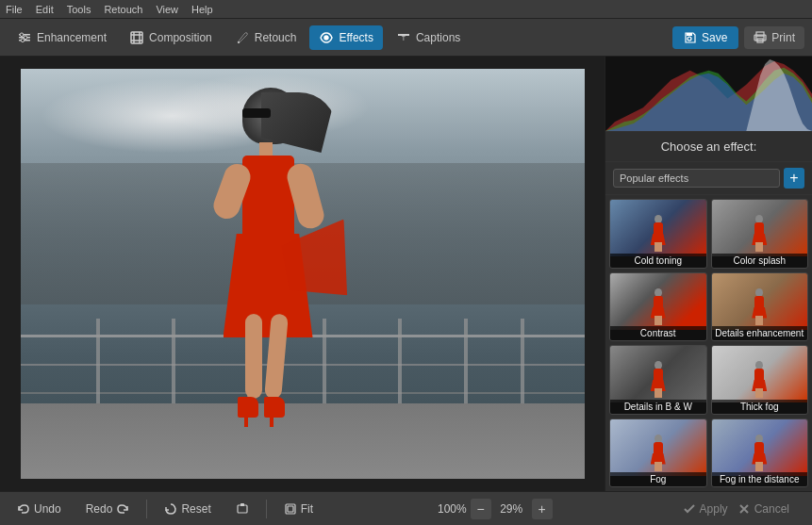 This screenshot has width=812, height=525. I want to click on print-label: Print, so click(783, 38).